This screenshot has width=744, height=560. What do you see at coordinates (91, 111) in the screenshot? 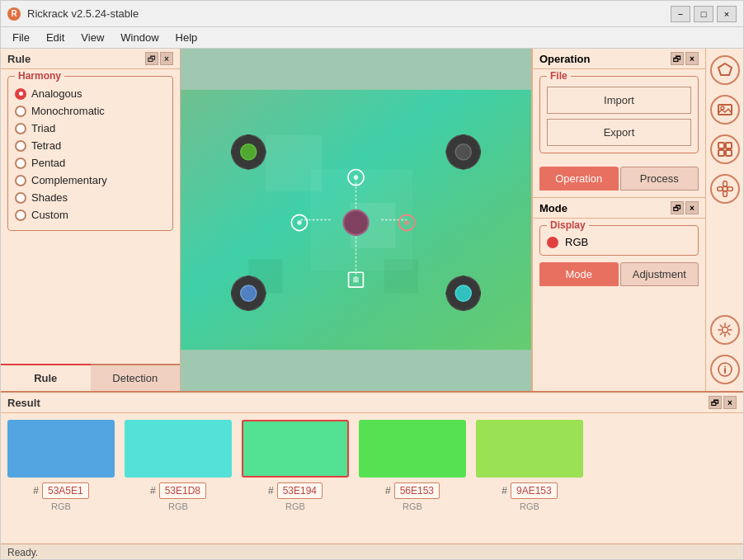
I see `radio-monochromatic: Monochromatic` at bounding box center [91, 111].